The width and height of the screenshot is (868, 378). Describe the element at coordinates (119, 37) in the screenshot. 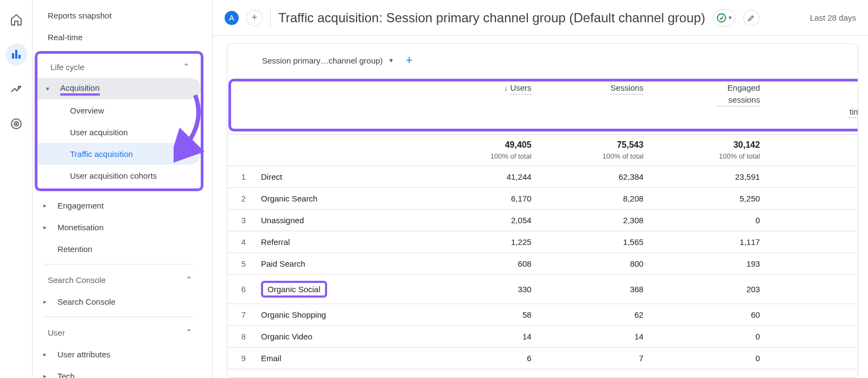

I see `sidebar-realtime: Real-time` at that location.